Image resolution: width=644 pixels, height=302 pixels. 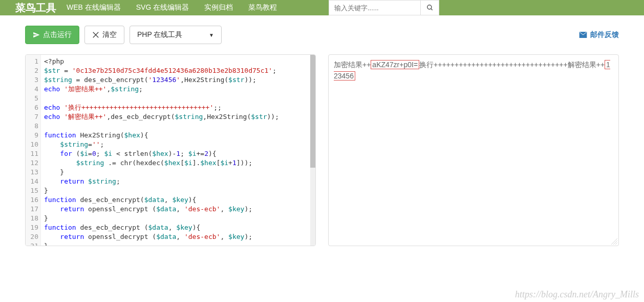 What do you see at coordinates (176, 35) in the screenshot?
I see `tool-select: PHP 在线工具 ▼` at bounding box center [176, 35].